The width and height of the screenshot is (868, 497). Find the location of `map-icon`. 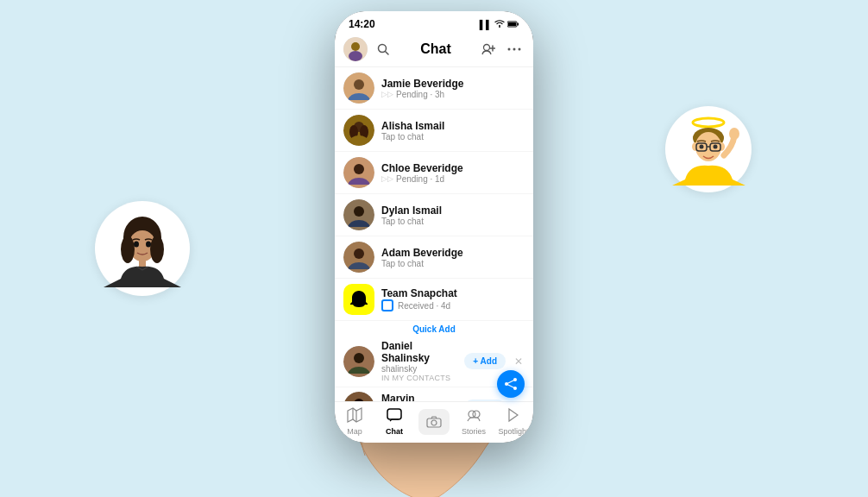

map-icon is located at coordinates (355, 417).